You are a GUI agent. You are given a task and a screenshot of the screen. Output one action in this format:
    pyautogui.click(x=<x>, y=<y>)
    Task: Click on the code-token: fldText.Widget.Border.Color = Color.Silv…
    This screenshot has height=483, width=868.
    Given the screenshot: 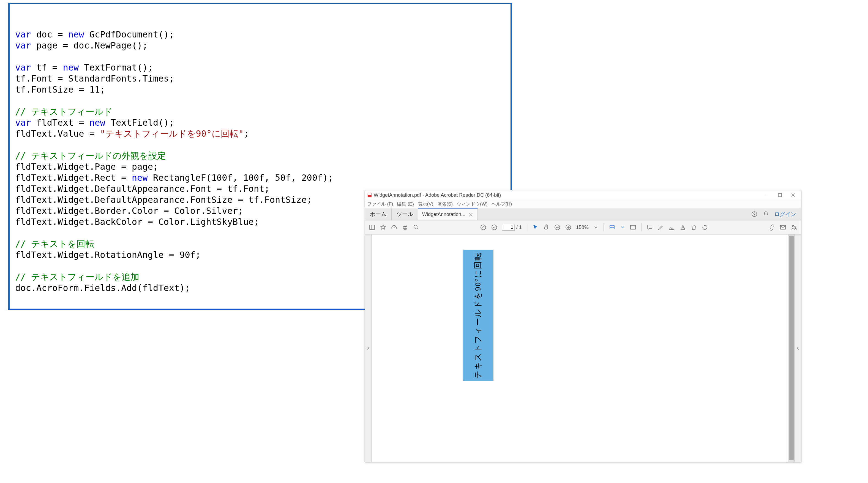 What is the action you would take?
    pyautogui.click(x=129, y=210)
    